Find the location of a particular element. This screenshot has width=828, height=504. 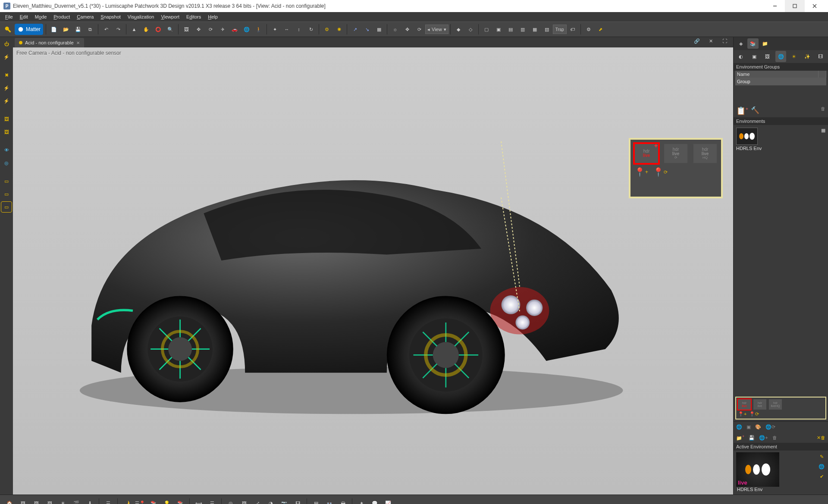

delete-group-icon: 🗑 is located at coordinates (823, 111).